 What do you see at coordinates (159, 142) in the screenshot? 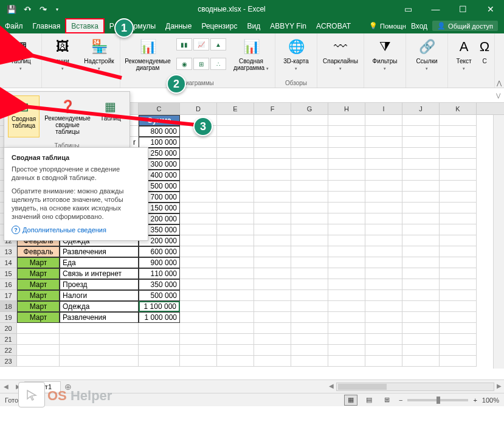
I see `cell: 100 000` at bounding box center [159, 142].